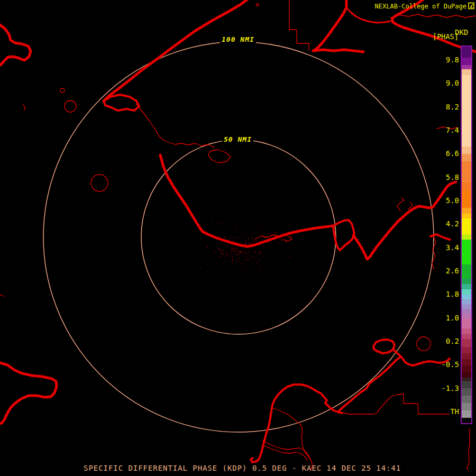 This screenshot has height=476, width=476. What do you see at coordinates (421, 6) in the screenshot?
I see `brand-text: NEXLAB-College of DuPage` at bounding box center [421, 6].